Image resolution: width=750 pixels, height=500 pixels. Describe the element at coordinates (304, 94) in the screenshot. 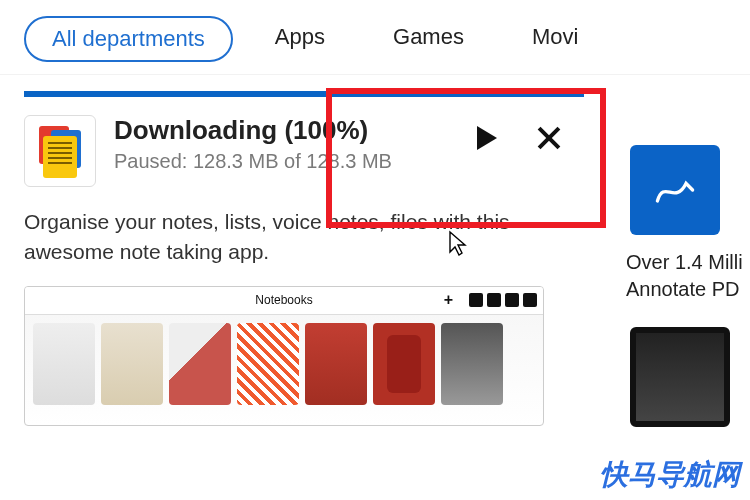

I see `download-progress-fill` at that location.